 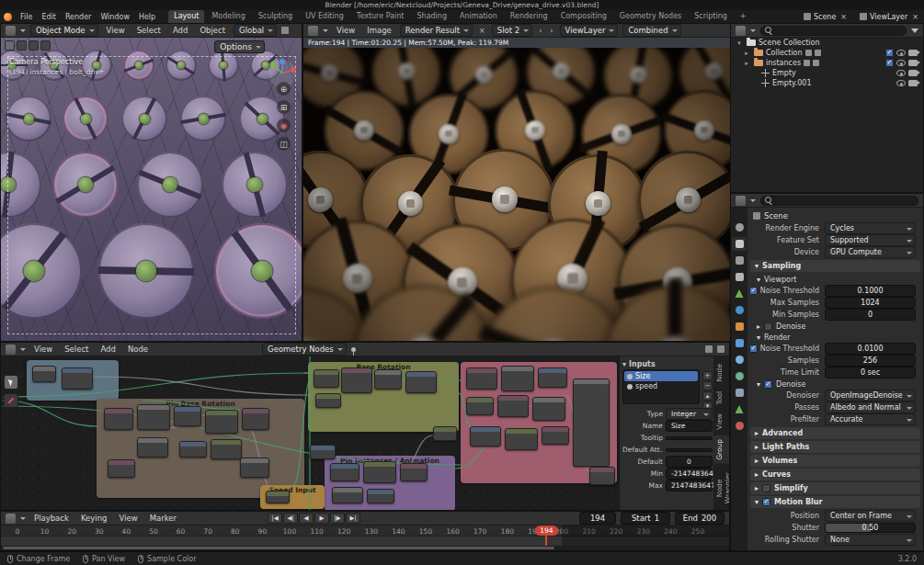 I want to click on group-input-speed: speed, so click(x=661, y=386).